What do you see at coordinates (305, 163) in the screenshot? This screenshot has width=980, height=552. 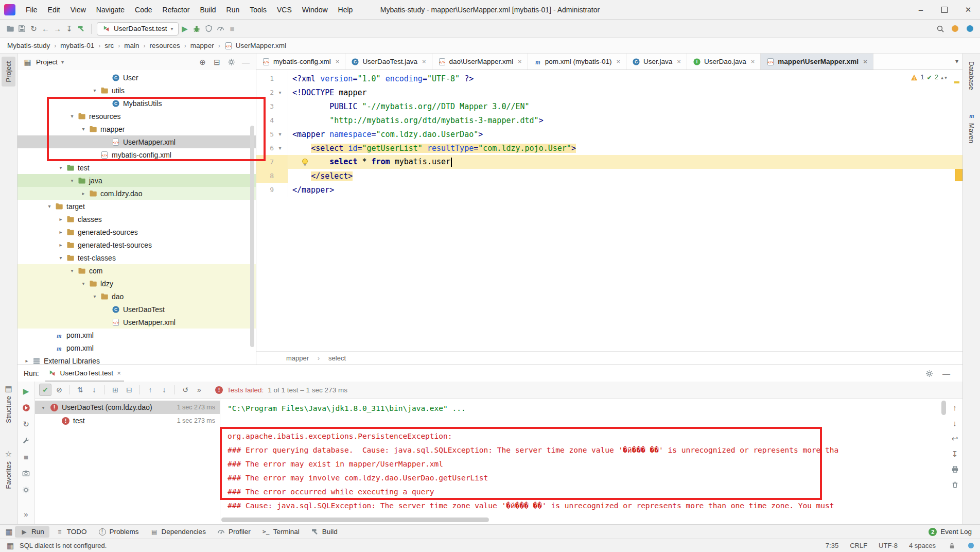 I see `intention-bulb-icon` at bounding box center [305, 163].